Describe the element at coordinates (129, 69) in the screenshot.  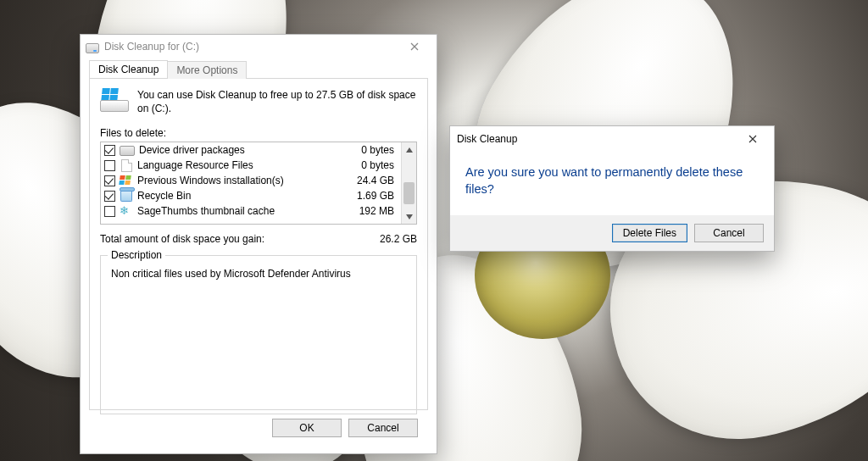
I see `tab-disk-cleanup: Disk Cleanup` at that location.